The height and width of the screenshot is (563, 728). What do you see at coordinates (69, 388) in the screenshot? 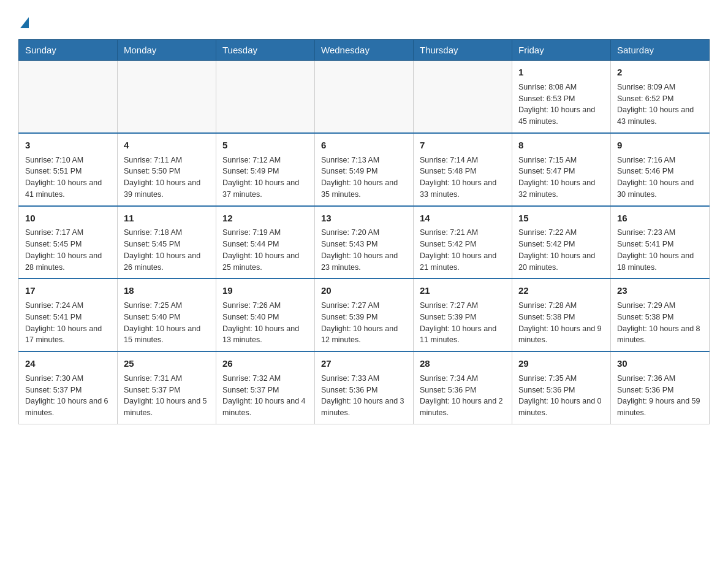
I see `calendar-day-cell: 24Sunrise: 7:30 AM Sunset: 5:37 PM Dayli…` at bounding box center [69, 388].